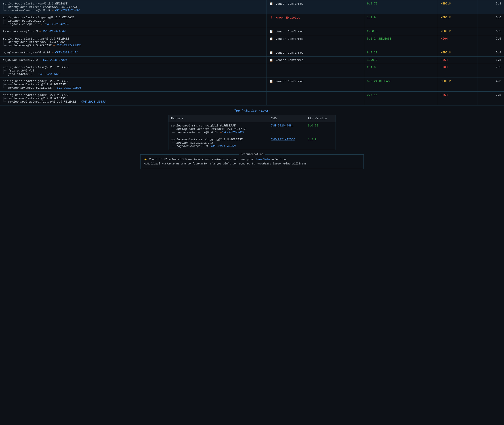  Describe the element at coordinates (252, 133) in the screenshot. I see `top-priority-table: Package CVEs Fix Version spring-boot-sta…` at that location.